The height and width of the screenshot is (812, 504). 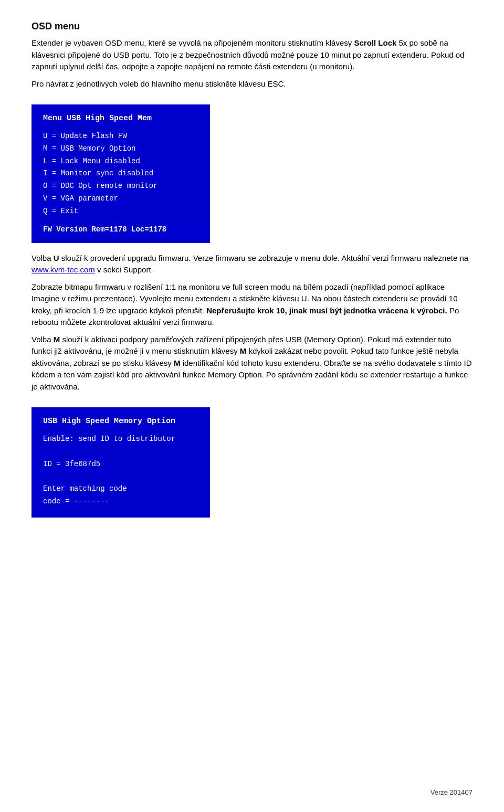 I want to click on fw-version: FW Version Rem=1178 Loc=1178, so click(x=121, y=229).